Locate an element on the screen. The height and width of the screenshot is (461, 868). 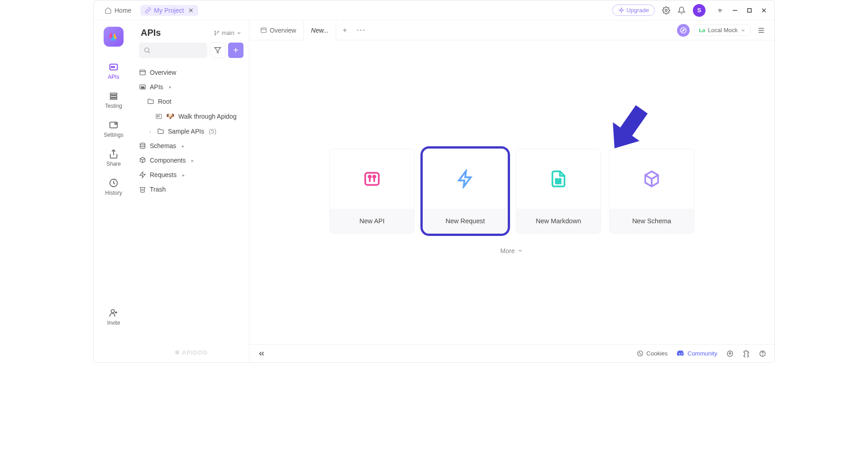
tab-close-icon: ✕ is located at coordinates (191, 10).